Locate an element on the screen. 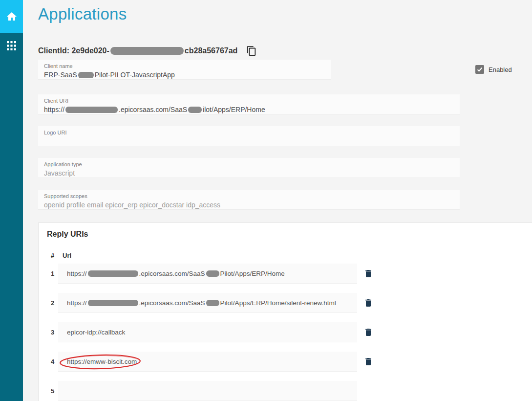 The width and height of the screenshot is (532, 401). row-number: 3 is located at coordinates (55, 333).